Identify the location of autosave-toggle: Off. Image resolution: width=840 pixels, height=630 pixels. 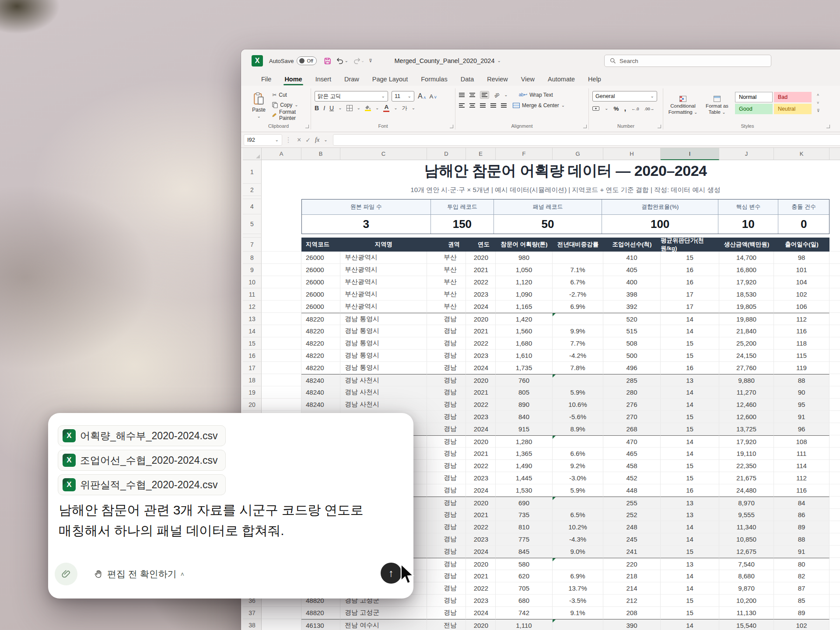
(307, 61).